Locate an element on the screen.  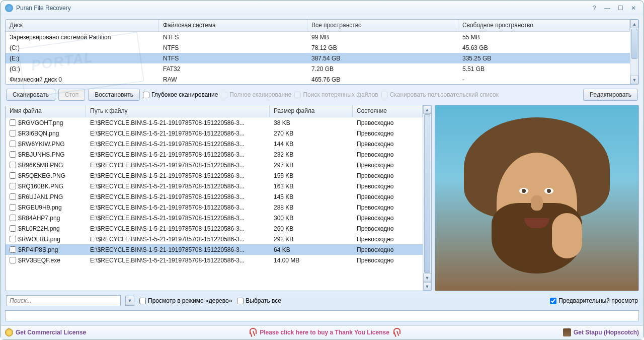
file-row: $R6UJAN1.PNGE:\$RECYCLE.BIN\S-1-5-21-191… is located at coordinates (214, 196).